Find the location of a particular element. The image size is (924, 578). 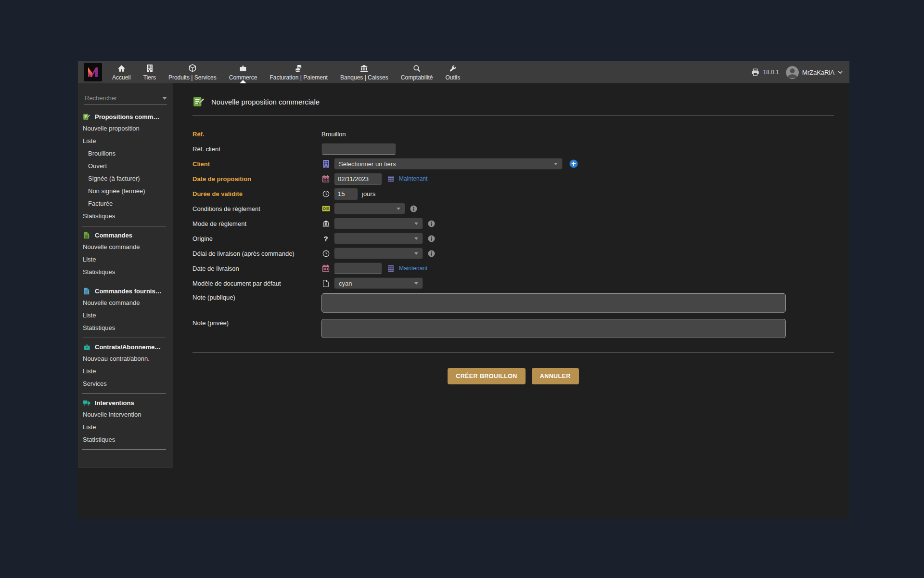

sidebar-section-propositions: Propositions comm… is located at coordinates (125, 115).